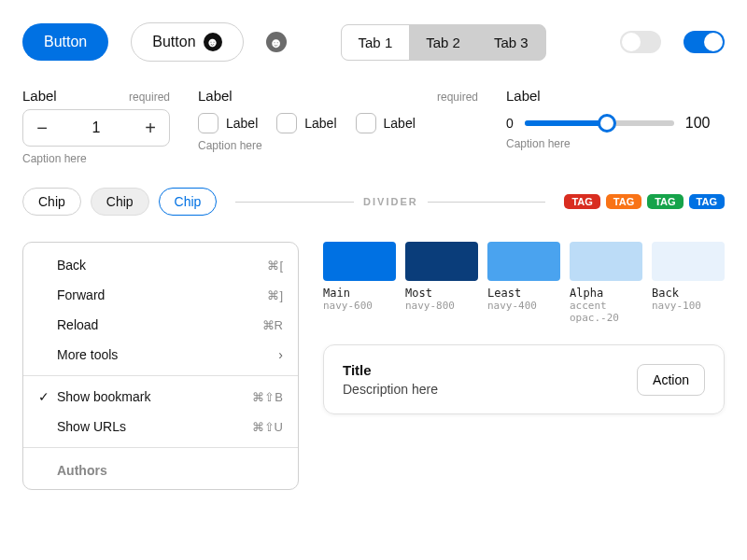 The image size is (747, 560). Describe the element at coordinates (510, 123) in the screenshot. I see `slider-min: 0` at that location.